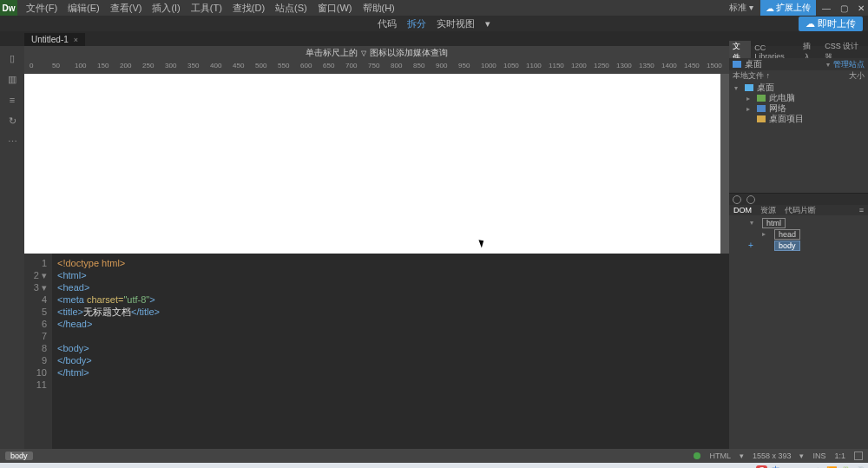 The height and width of the screenshot is (468, 868). What do you see at coordinates (831, 24) in the screenshot?
I see `sync-settings: ☁ 即时上传` at bounding box center [831, 24].